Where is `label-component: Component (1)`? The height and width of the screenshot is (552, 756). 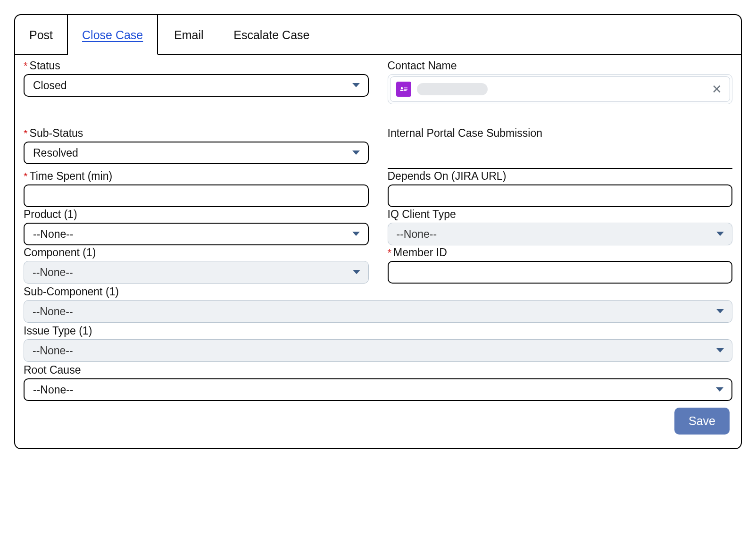 label-component: Component (1) is located at coordinates (59, 253).